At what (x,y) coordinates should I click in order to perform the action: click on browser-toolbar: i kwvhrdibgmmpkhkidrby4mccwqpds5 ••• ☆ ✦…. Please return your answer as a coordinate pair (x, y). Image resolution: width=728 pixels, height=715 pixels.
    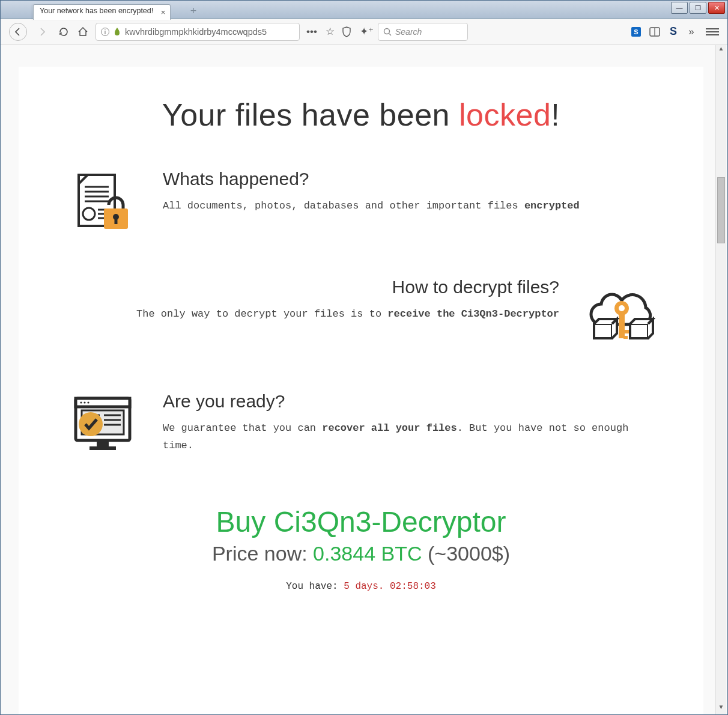
    Looking at the image, I should click on (364, 32).